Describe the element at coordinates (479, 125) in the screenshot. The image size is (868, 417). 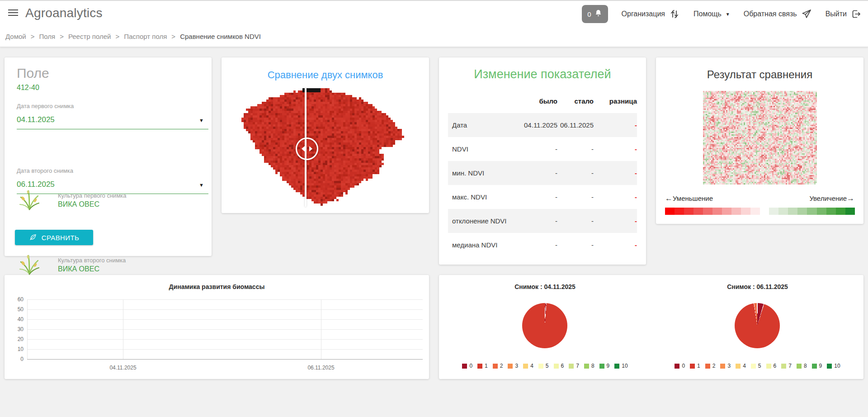
I see `table-cell-lbl: Дата` at that location.